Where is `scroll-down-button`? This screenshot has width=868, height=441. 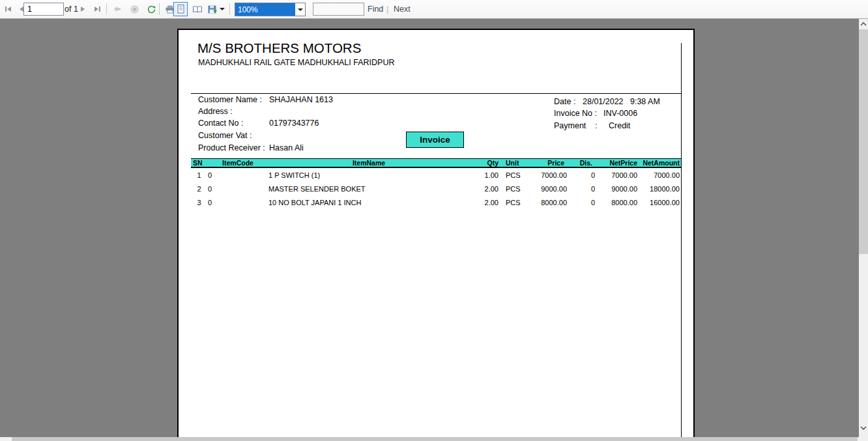 scroll-down-button is located at coordinates (863, 427).